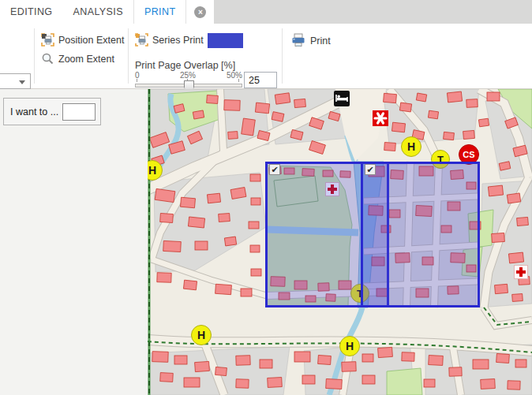  What do you see at coordinates (420, 235) in the screenshot?
I see `print-page-extent` at bounding box center [420, 235].